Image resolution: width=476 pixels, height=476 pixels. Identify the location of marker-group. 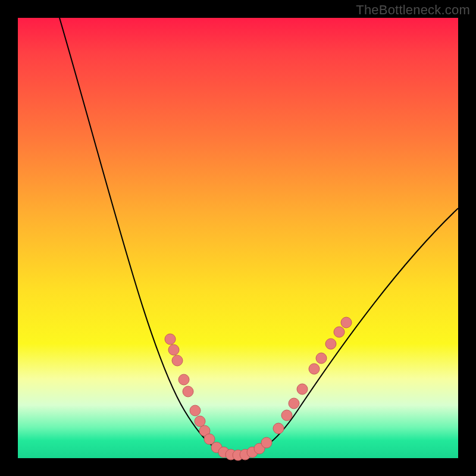
(258, 389).